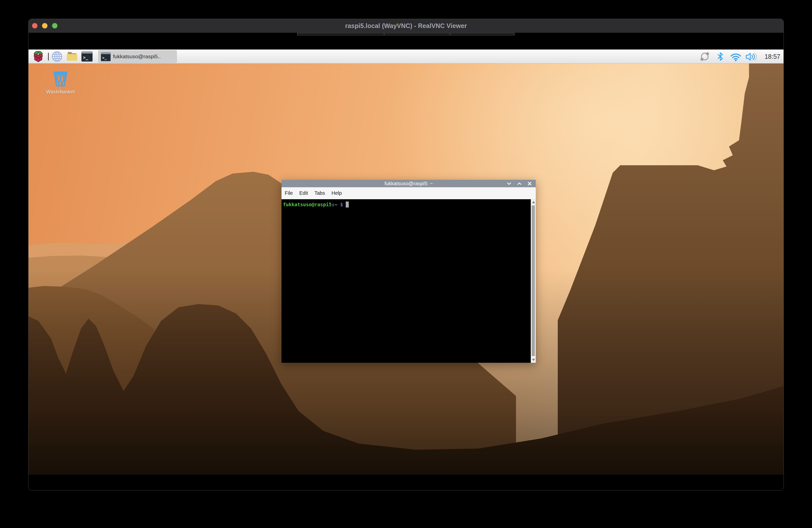  Describe the element at coordinates (406, 34) in the screenshot. I see `vnc-collapsed-toolbar` at that location.